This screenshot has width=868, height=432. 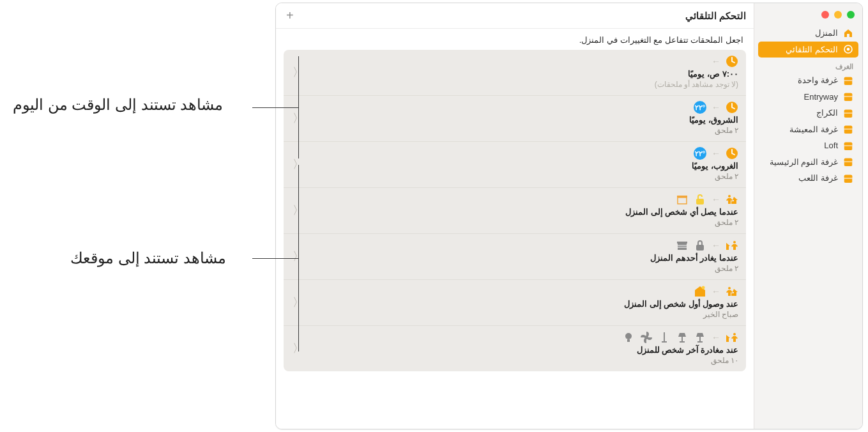 I want to click on garage-closed-icon, so click(x=682, y=245).